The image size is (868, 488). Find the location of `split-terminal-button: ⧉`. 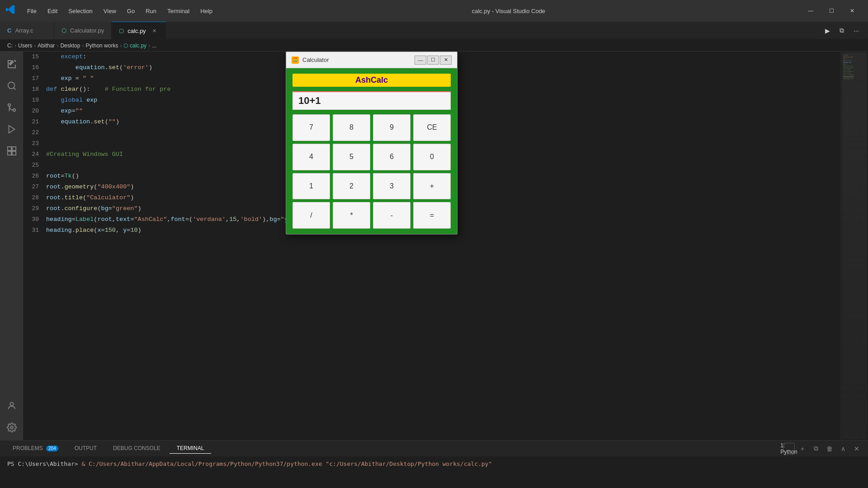

split-terminal-button: ⧉ is located at coordinates (816, 449).